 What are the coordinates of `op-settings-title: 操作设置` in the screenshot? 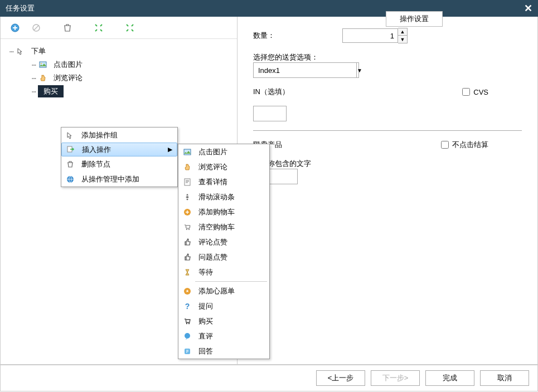 It's located at (414, 19).